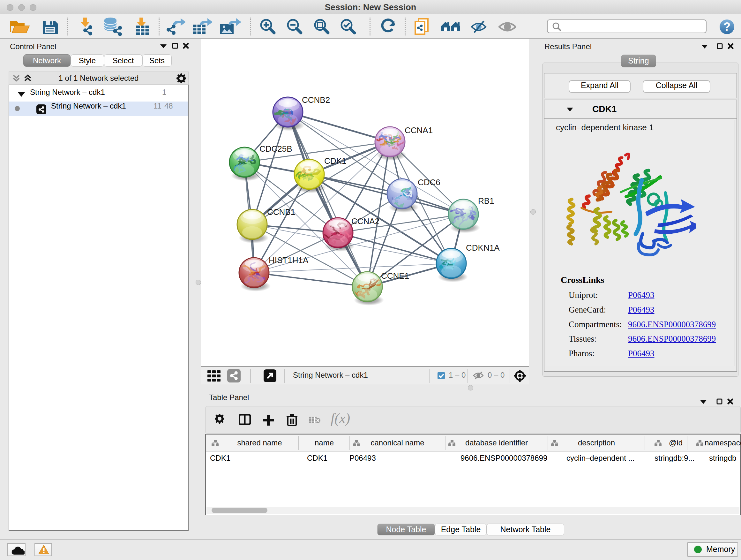  Describe the element at coordinates (340, 419) in the screenshot. I see `svg-text: f(x)` at that location.